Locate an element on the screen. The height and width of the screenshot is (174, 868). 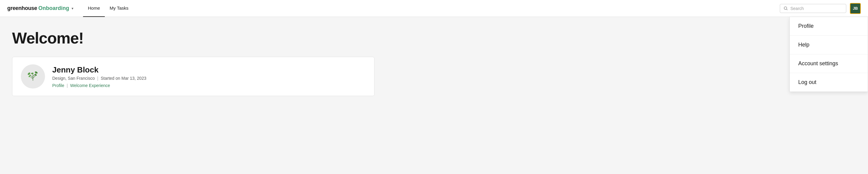
navbar: greenhouse Onboarding ▾ Home My Tasks Se… is located at coordinates (434, 8).